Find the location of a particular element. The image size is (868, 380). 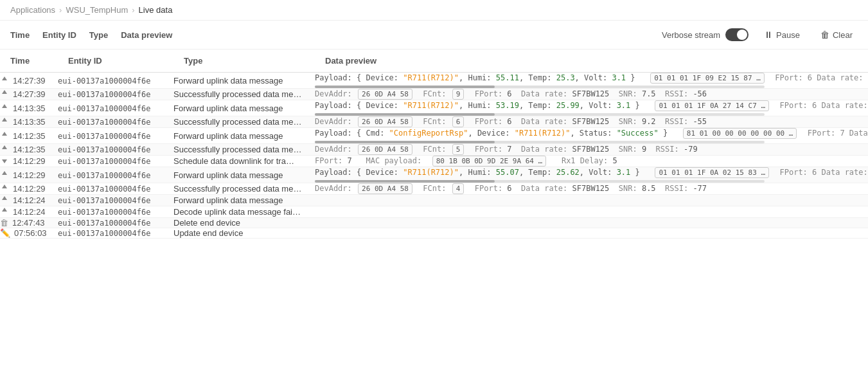

time-cell: ✏️ 07:56:03 is located at coordinates (29, 233).